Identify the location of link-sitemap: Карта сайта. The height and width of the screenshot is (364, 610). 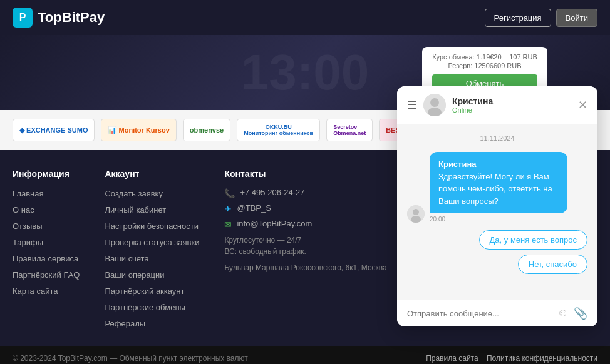
(35, 291).